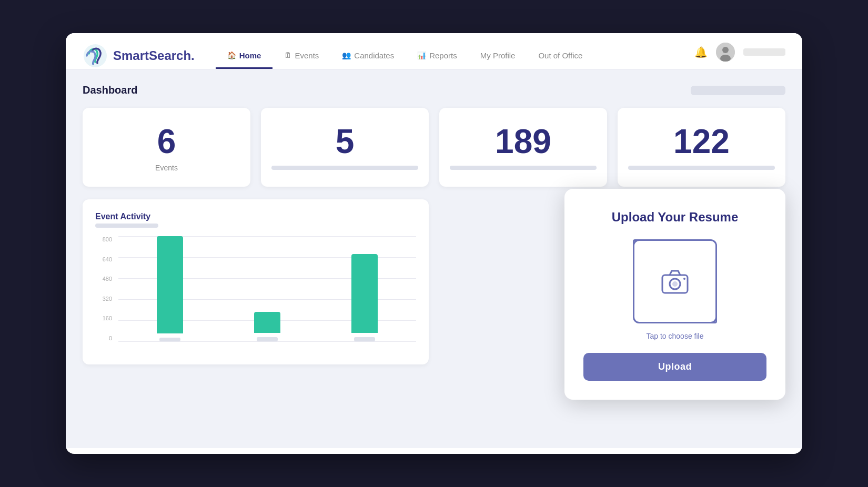 Image resolution: width=868 pixels, height=487 pixels. Describe the element at coordinates (437, 56) in the screenshot. I see `nav-reports: 📊 Reports` at that location.